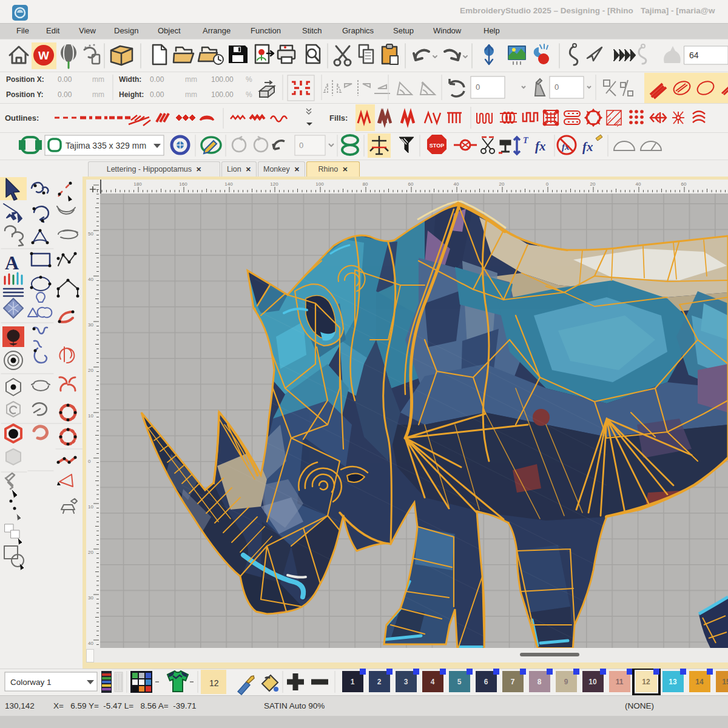  What do you see at coordinates (365, 184) in the screenshot?
I see `svg-text: 80` at bounding box center [365, 184].